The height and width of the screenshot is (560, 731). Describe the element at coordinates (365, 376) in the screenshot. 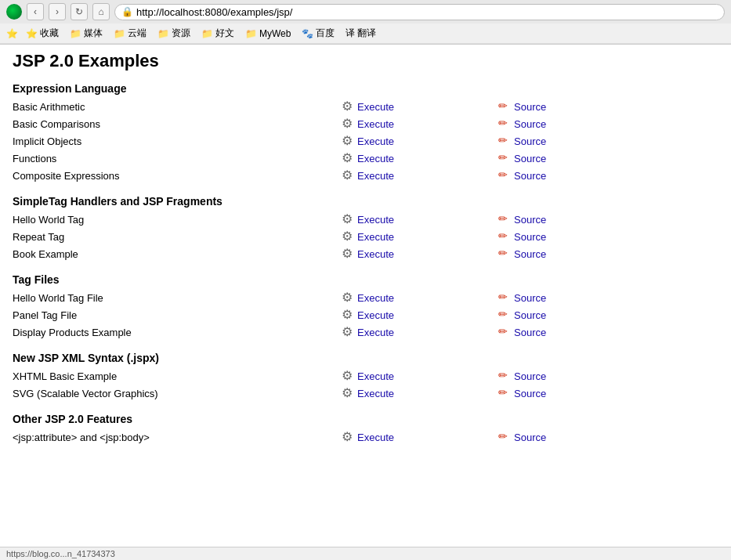

I see `table-row: XHTML Basic Example Execute Source` at that location.